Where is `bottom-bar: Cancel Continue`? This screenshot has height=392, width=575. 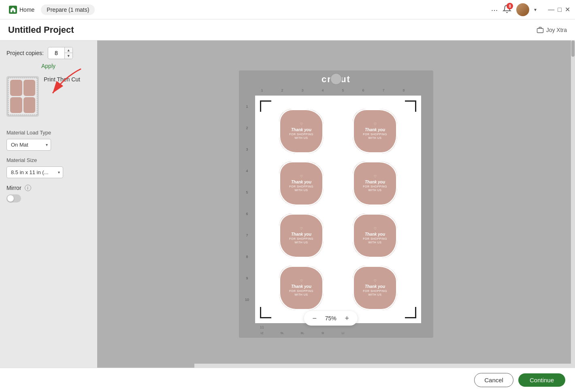 bottom-bar: Cancel Continue is located at coordinates (288, 380).